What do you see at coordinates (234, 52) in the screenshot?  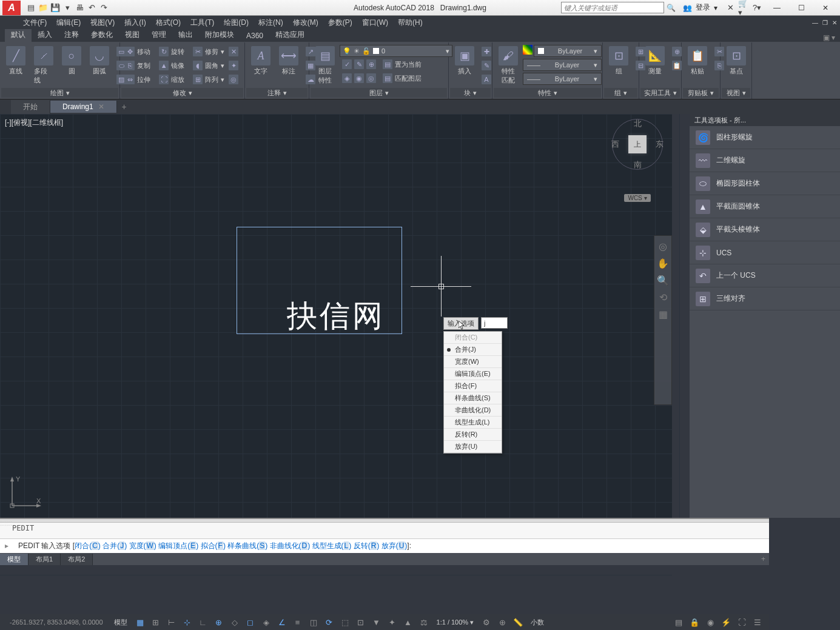 I see `erase-icon: ✕` at bounding box center [234, 52].